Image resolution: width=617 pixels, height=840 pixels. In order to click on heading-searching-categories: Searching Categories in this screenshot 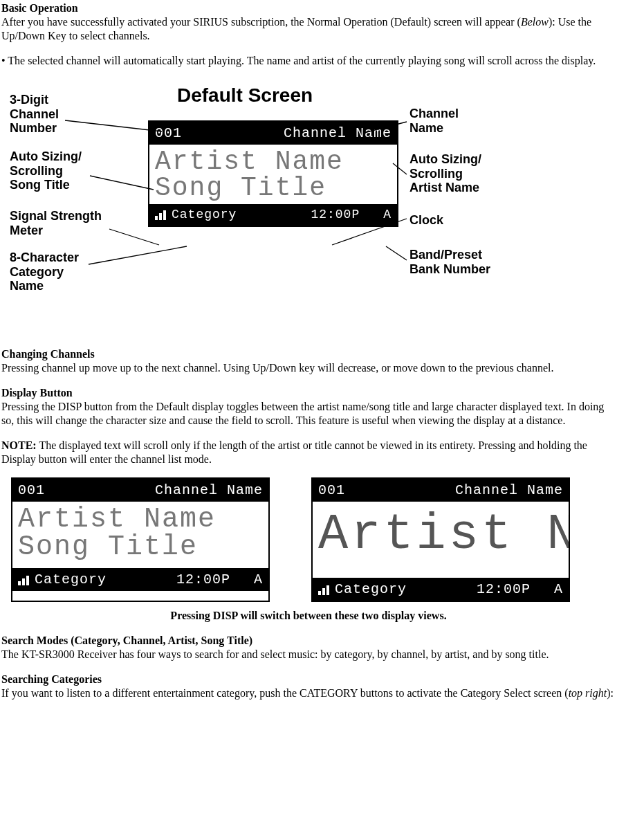, I will do `click(308, 679)`.